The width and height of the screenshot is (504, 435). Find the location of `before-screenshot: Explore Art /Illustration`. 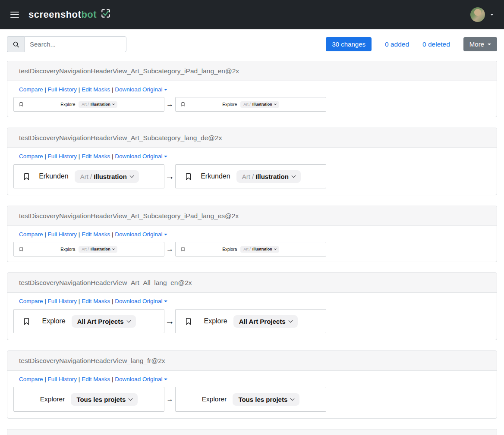

before-screenshot: Explore Art /Illustration is located at coordinates (89, 104).